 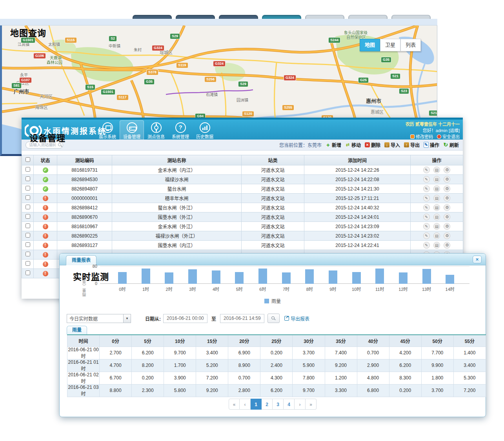 I want to click on page-button: 4, so click(x=289, y=404).